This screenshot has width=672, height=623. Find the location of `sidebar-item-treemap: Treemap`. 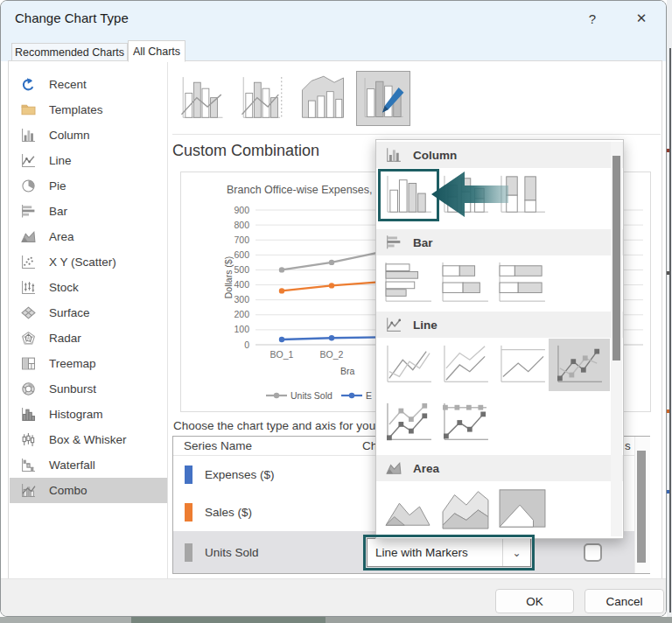

sidebar-item-treemap: Treemap is located at coordinates (88, 364).